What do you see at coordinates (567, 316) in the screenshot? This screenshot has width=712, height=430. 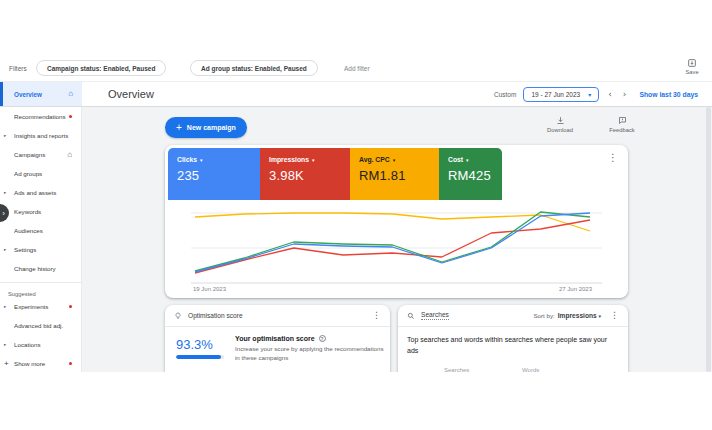 I see `sort-control: Sort by: Impressions ▾` at bounding box center [567, 316].